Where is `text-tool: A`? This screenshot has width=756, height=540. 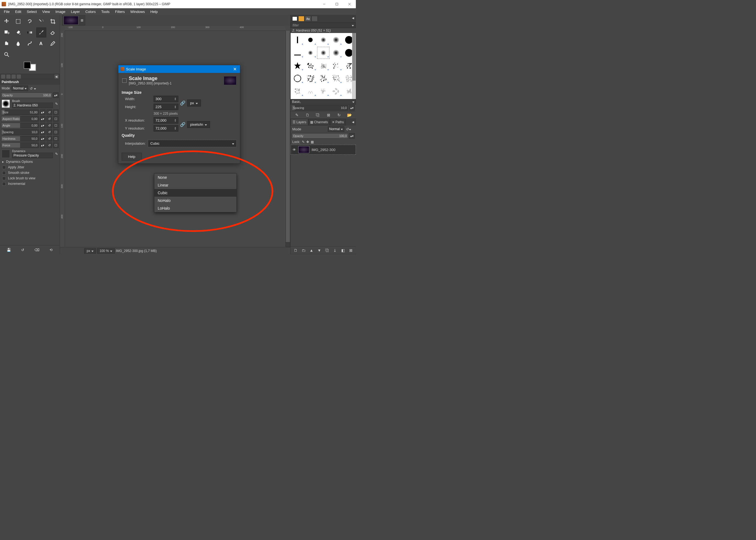 text-tool: A is located at coordinates (41, 44).